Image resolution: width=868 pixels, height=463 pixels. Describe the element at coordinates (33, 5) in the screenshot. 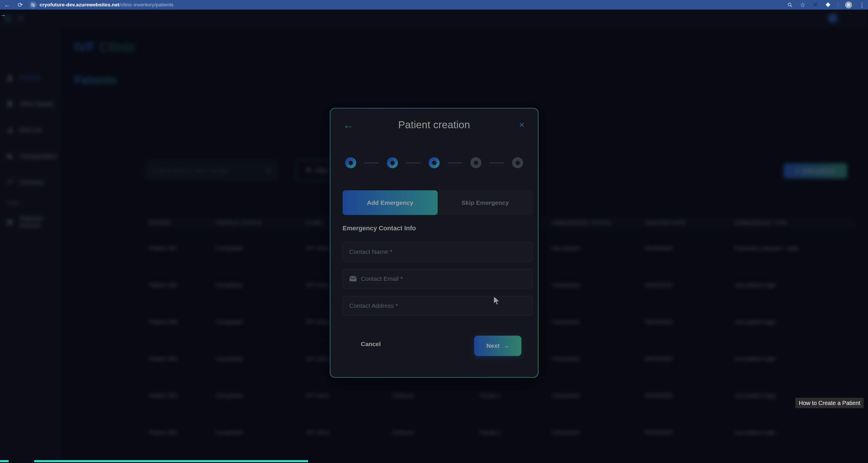

I see `tune-icon` at that location.